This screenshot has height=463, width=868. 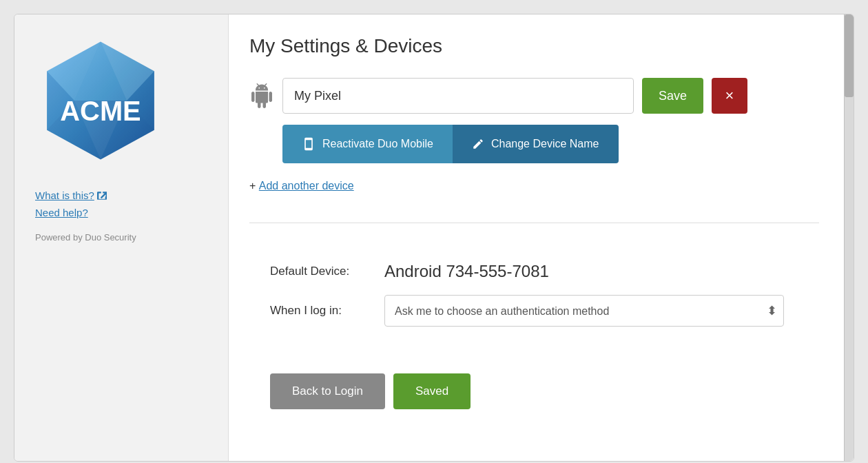 What do you see at coordinates (672, 96) in the screenshot?
I see `save-button: Save` at bounding box center [672, 96].